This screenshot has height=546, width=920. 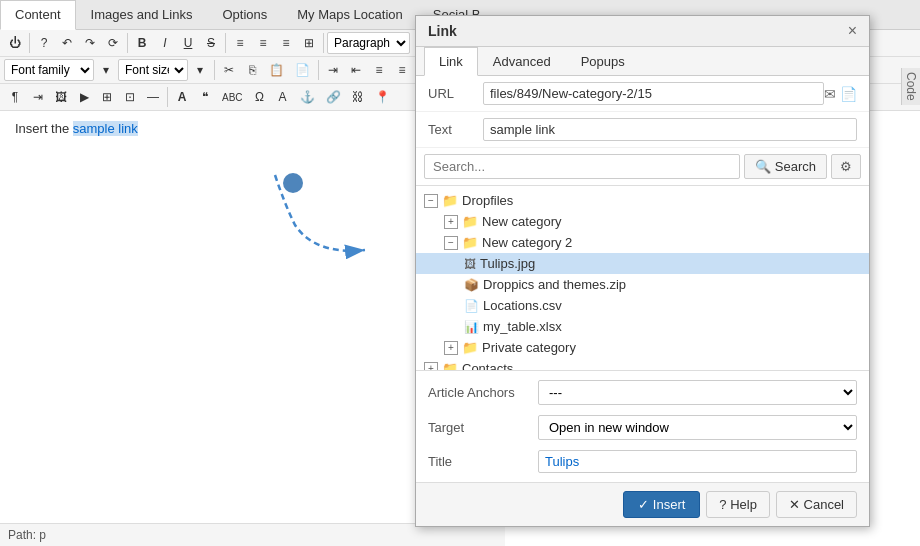 What do you see at coordinates (283, 97) in the screenshot?
I see `text-dir-btn: A` at bounding box center [283, 97].